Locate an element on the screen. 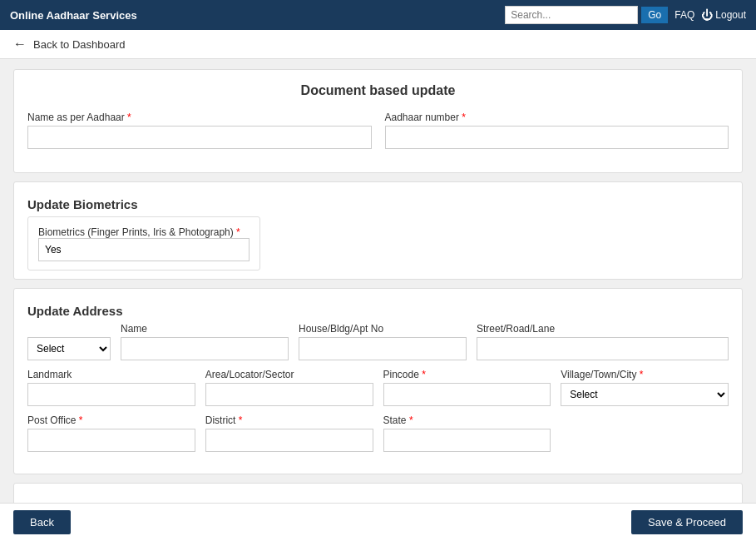 Image resolution: width=756 pixels, height=541 pixels. aadhaar-input is located at coordinates (557, 137).